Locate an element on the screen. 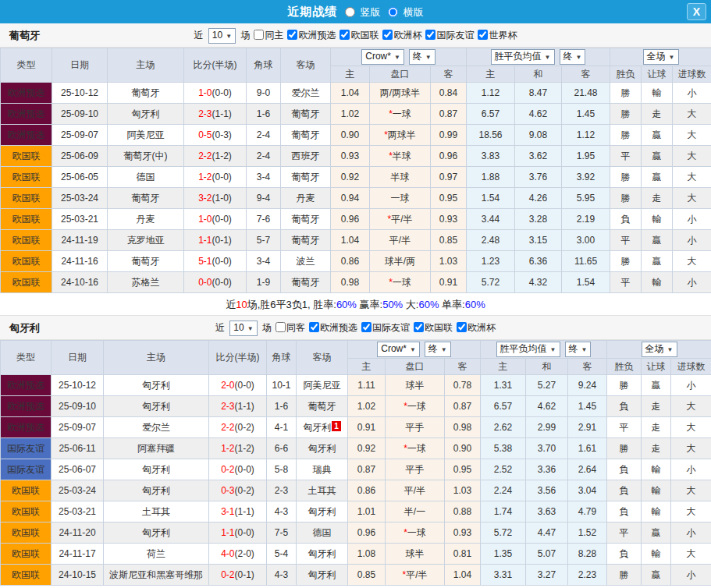 The width and height of the screenshot is (711, 588). score-cell: 1-2(0-0) is located at coordinates (215, 178).